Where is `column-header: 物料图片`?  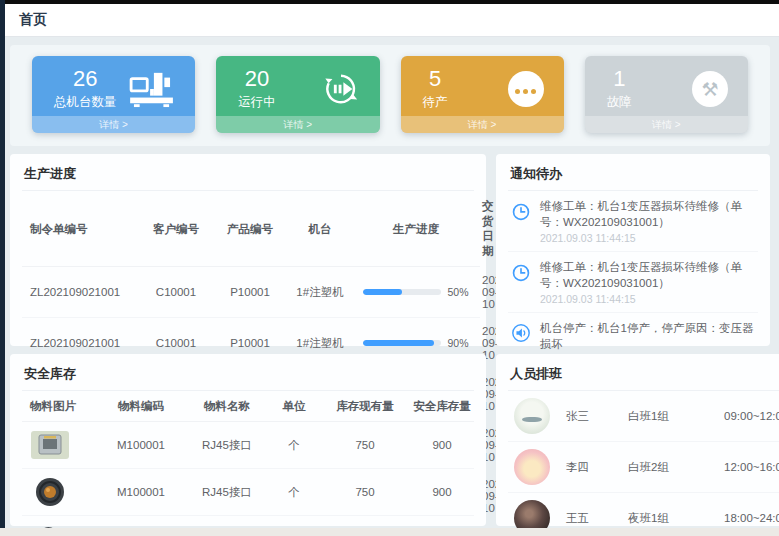
column-header: 物料图片 is located at coordinates (59, 406).